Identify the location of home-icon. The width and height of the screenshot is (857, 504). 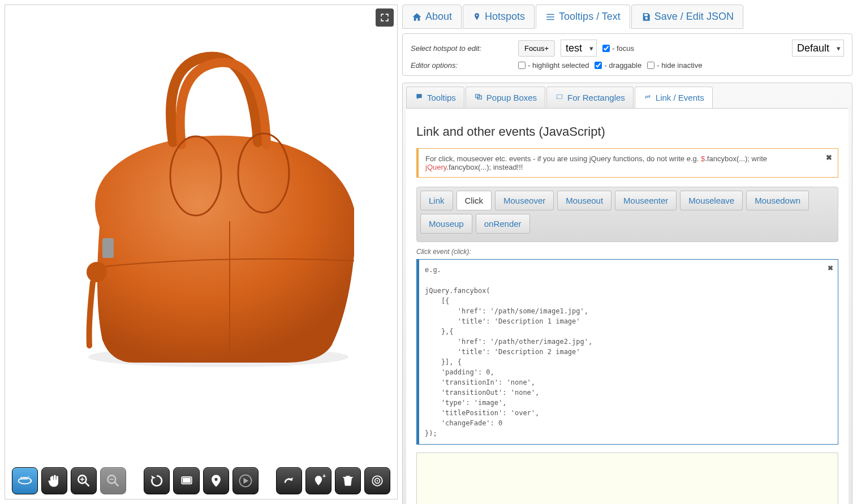
(417, 17).